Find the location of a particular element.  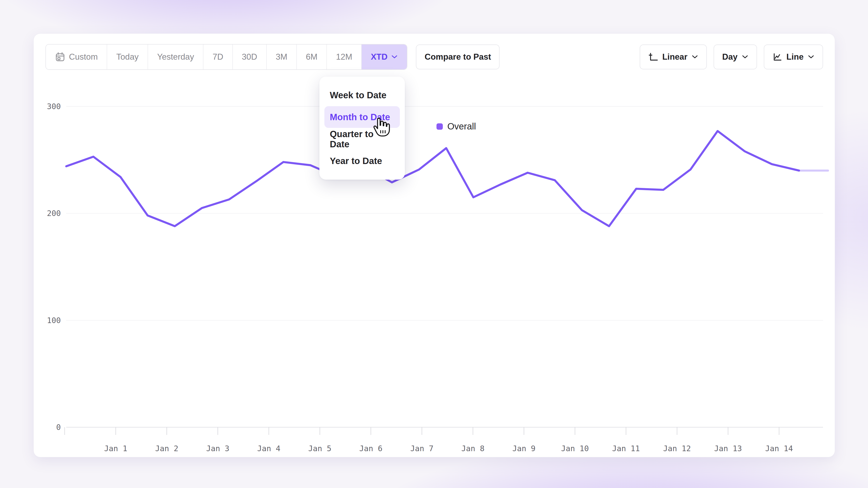

x-axis-label: Jan 14 is located at coordinates (779, 449).